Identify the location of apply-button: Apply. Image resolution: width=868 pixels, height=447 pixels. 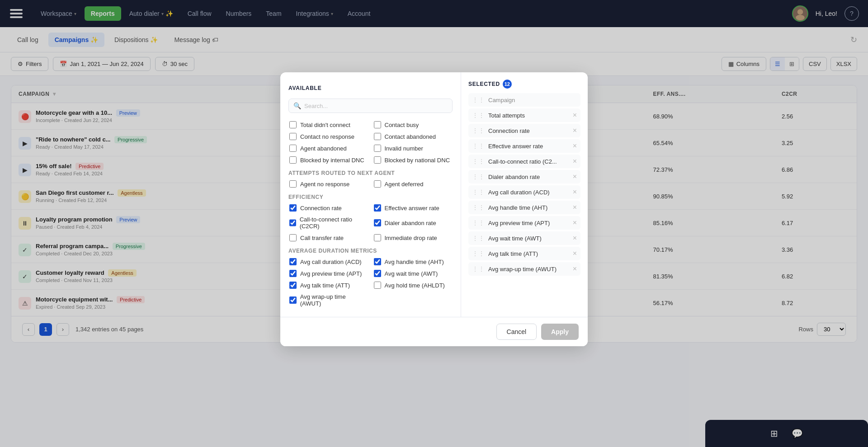
(560, 332).